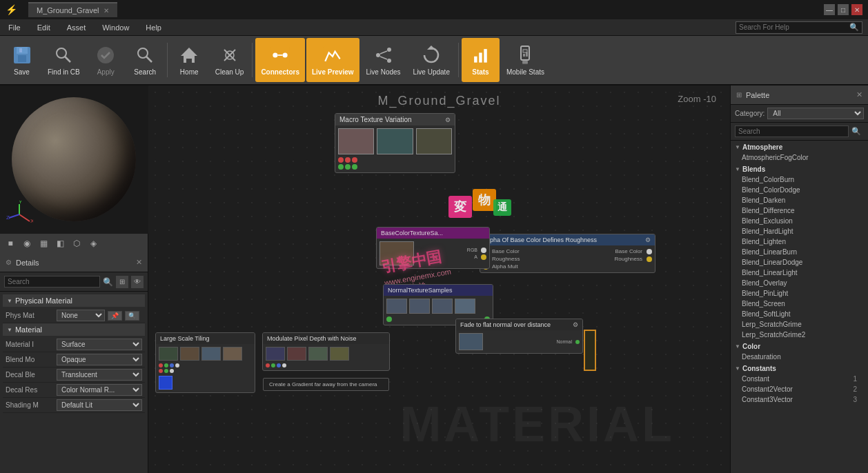 This screenshot has height=473, width=868. What do you see at coordinates (14, 28) in the screenshot?
I see `menu-file: File` at bounding box center [14, 28].